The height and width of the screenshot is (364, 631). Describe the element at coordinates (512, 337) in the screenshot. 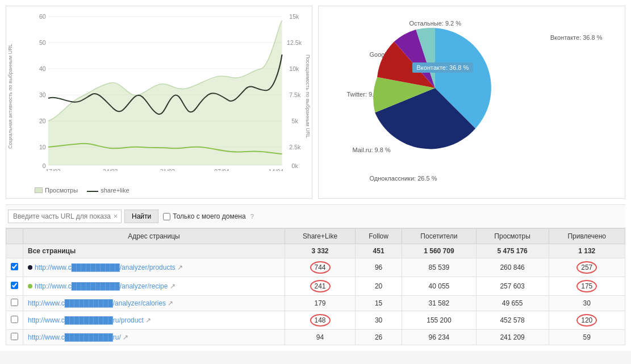

I see `row-views: 241 209` at that location.